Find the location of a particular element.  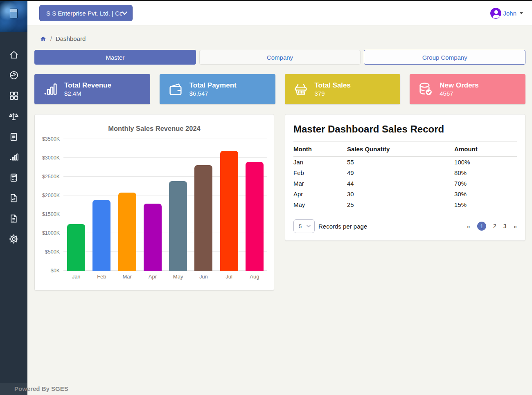

x-axis-label: Mar is located at coordinates (127, 276).